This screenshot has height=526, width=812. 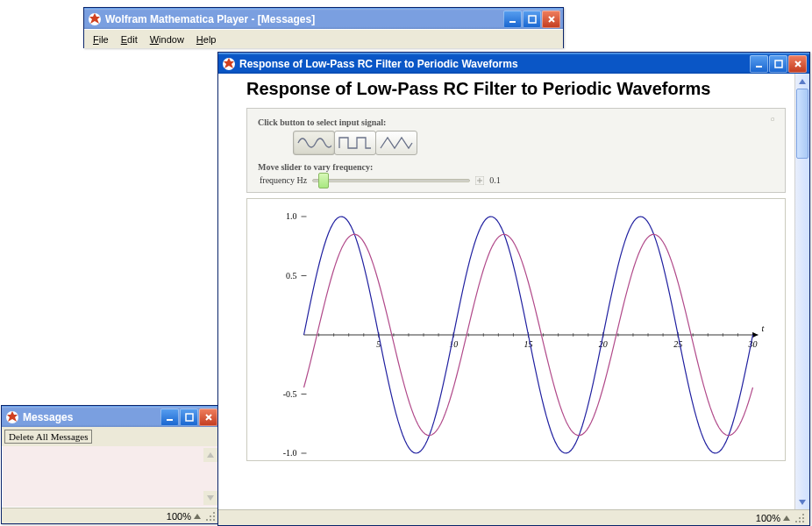 I want to click on doc-titlebar: Response of Low-Pass RC Filter to Period…, so click(x=514, y=63).